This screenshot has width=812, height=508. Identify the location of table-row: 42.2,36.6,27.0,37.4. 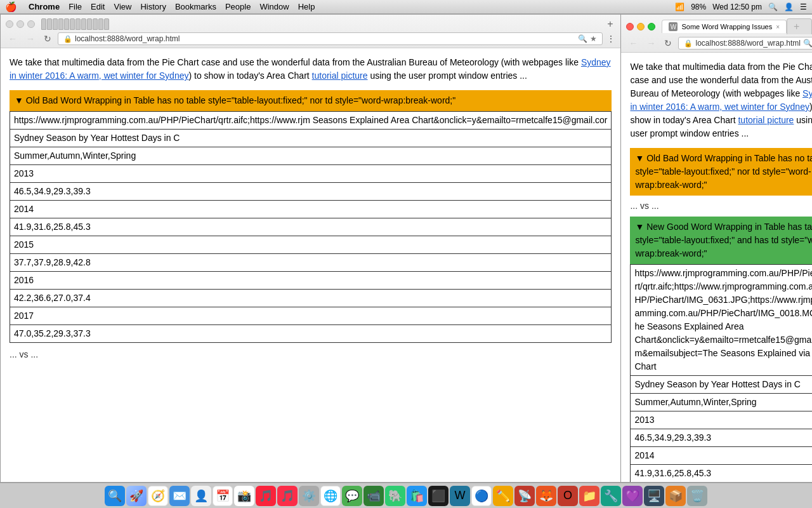
(311, 298).